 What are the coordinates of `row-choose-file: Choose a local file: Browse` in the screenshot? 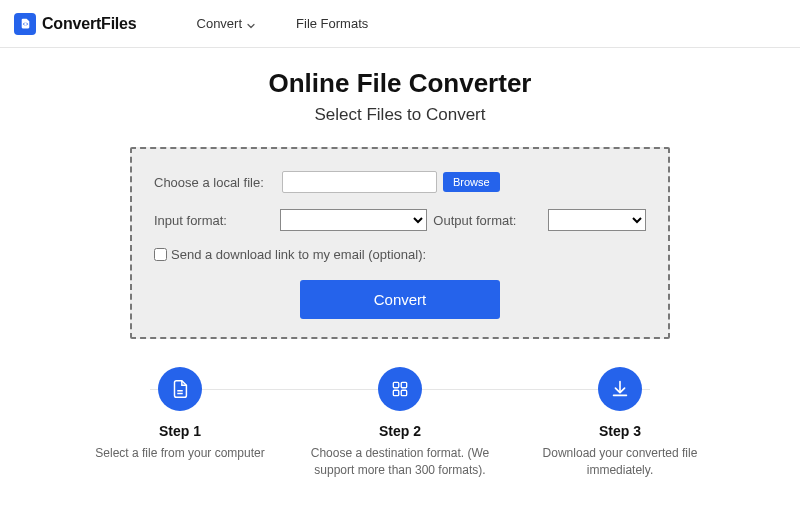 It's located at (400, 182).